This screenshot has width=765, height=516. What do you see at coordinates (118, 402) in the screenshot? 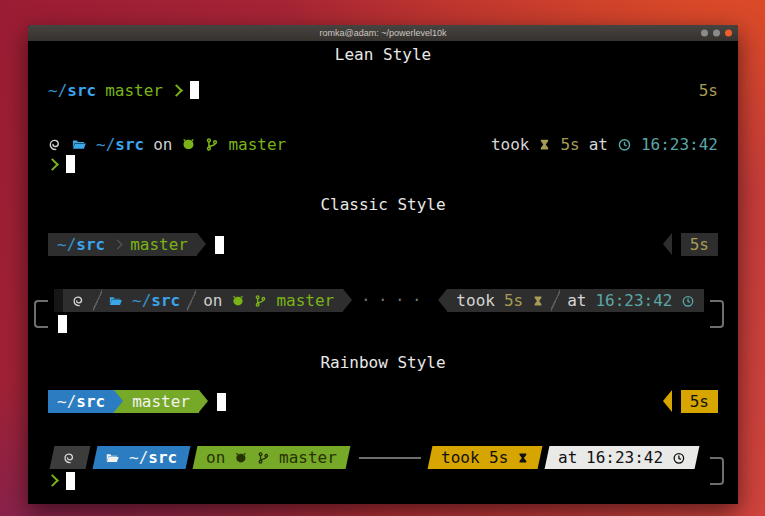
I see `segment-joint` at bounding box center [118, 402].